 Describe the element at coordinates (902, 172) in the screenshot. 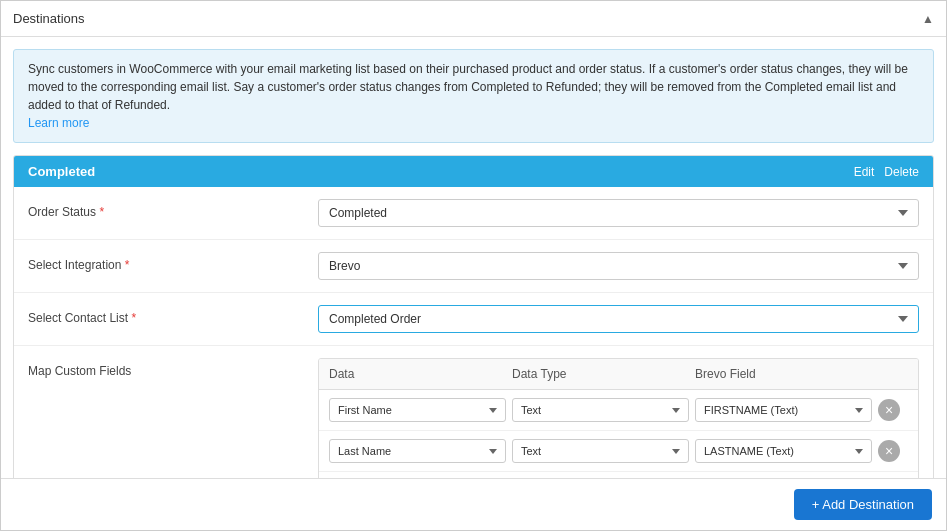

I see `delete-button: Delete` at that location.